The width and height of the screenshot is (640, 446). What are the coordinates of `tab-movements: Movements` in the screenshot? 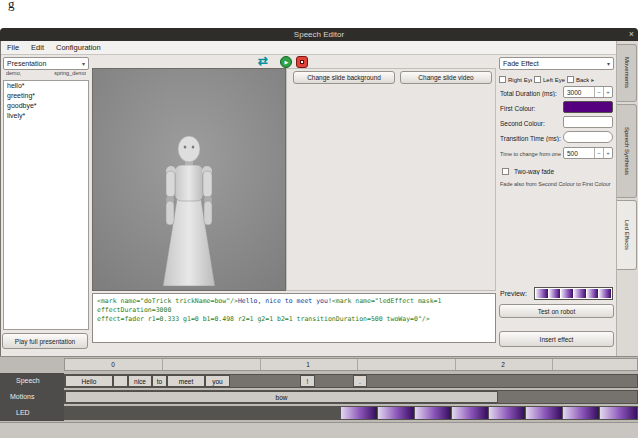 It's located at (627, 73).